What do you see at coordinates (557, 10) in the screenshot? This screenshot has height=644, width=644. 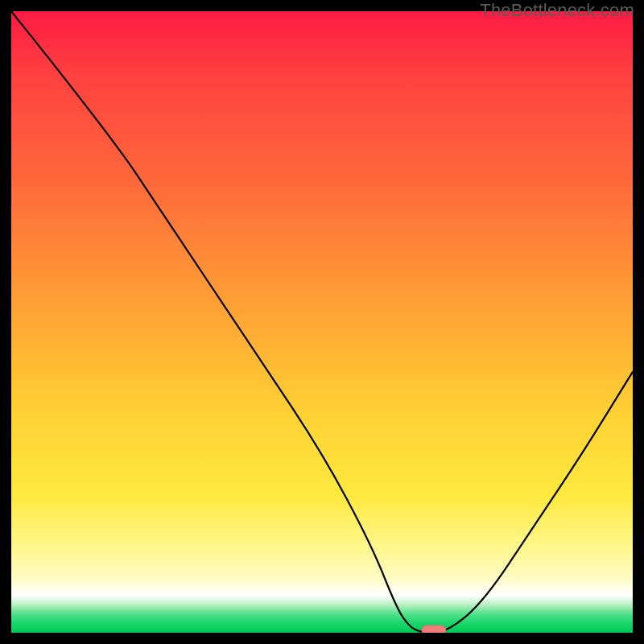 I see `watermark-text: TheBottleneck.com` at bounding box center [557, 10].